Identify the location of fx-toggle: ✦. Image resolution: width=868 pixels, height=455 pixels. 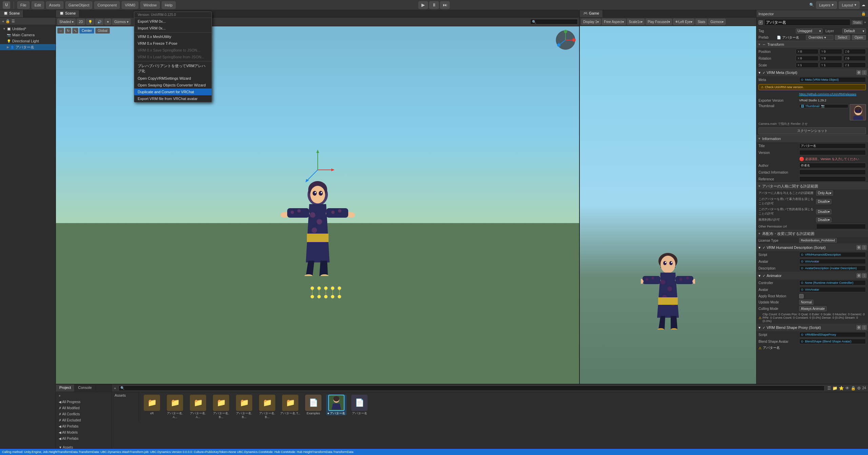
(108, 22).